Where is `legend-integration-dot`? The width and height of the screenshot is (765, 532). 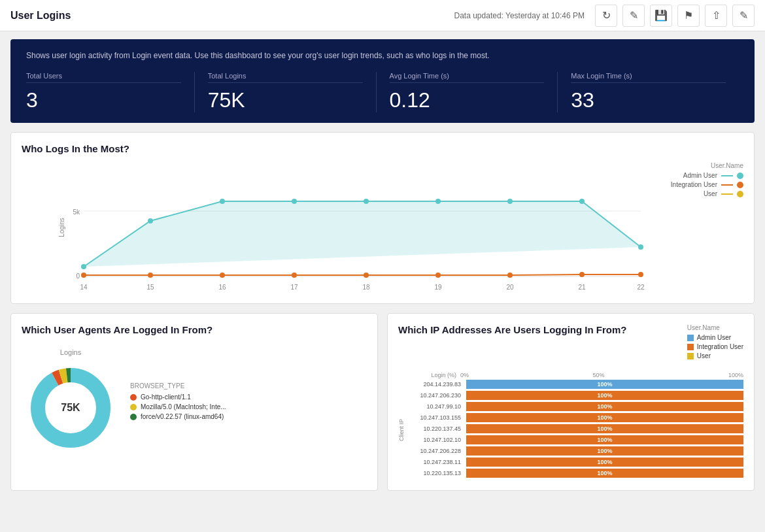 legend-integration-dot is located at coordinates (740, 185).